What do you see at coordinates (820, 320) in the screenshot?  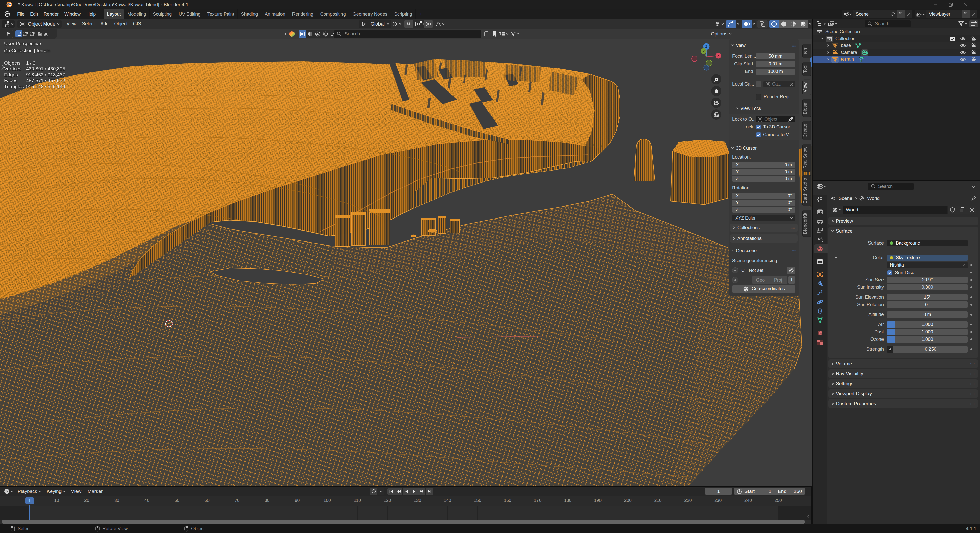 I see `prop-tab-data` at bounding box center [820, 320].